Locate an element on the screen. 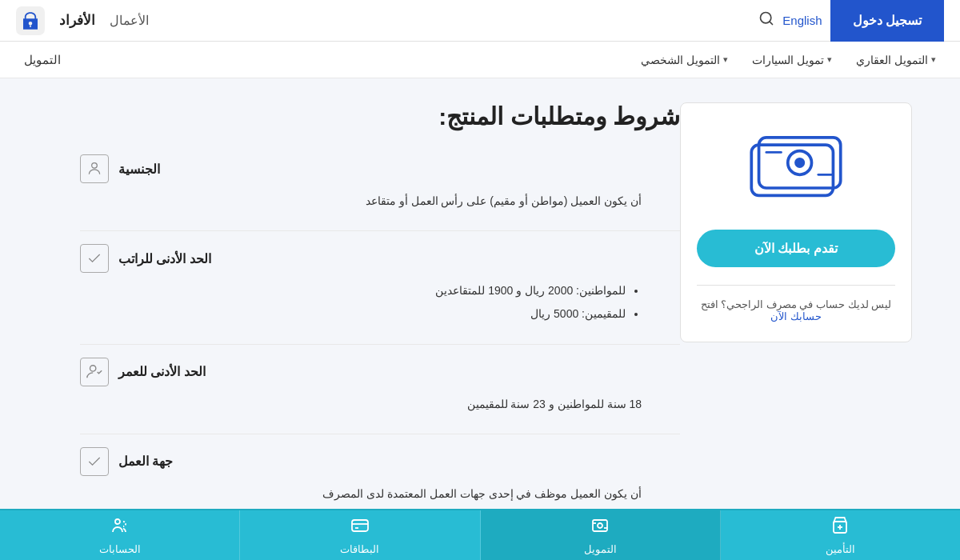 The width and height of the screenshot is (960, 560). cards-icon is located at coordinates (360, 528).